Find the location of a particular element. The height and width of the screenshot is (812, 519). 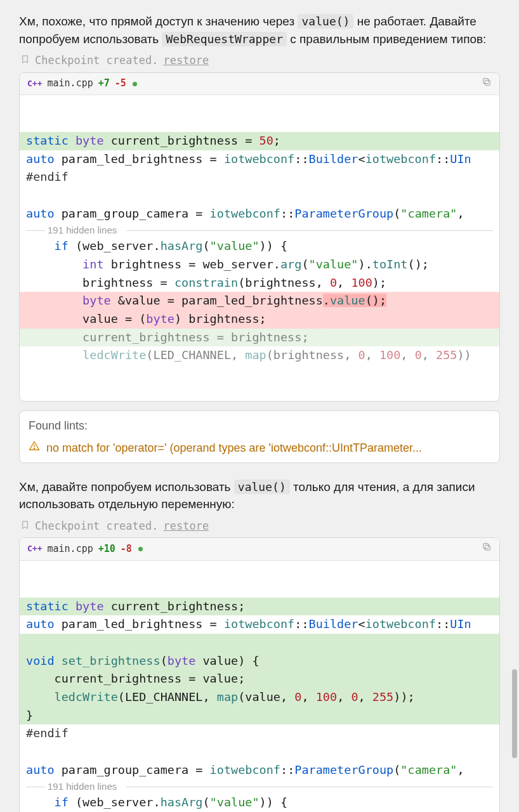

code-line: void set_brightness(byte value) { is located at coordinates (260, 661).